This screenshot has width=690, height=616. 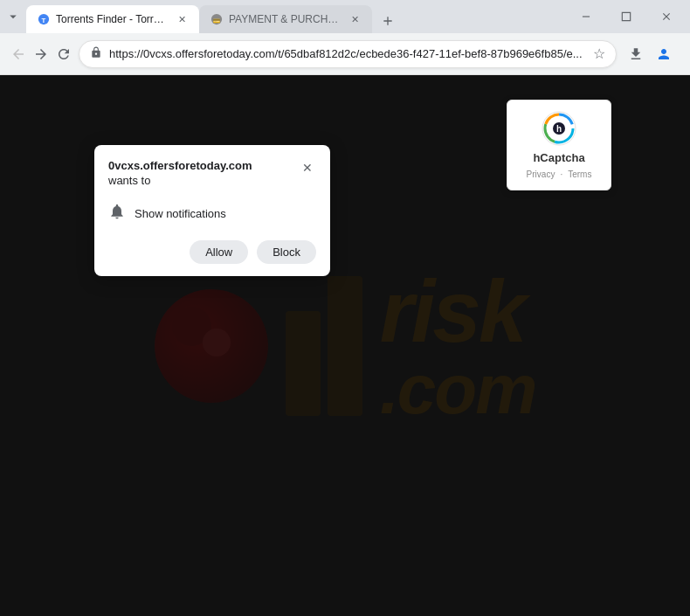 I want to click on tab-list-chevron, so click(x=13, y=17).